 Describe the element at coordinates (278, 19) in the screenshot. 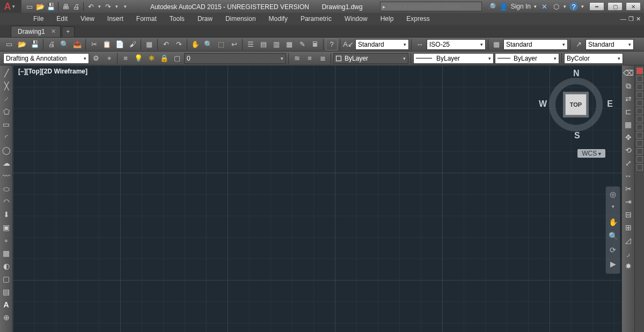

I see `menu-modify: Modify` at that location.